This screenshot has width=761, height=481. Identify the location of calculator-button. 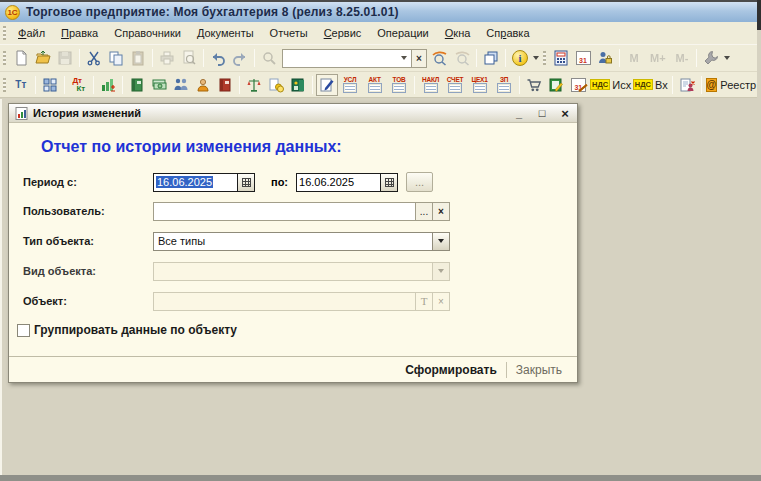
(561, 58).